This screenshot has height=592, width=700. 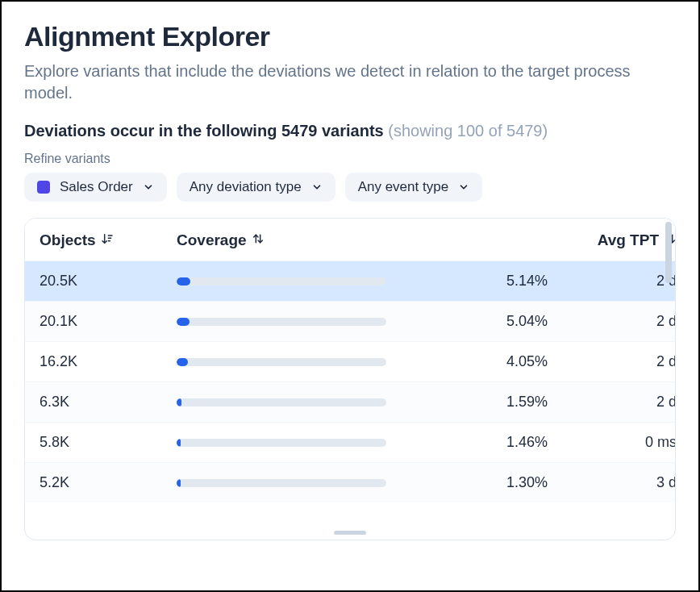 What do you see at coordinates (350, 82) in the screenshot?
I see `page-subtitle: Explore variants that include the deviat…` at bounding box center [350, 82].